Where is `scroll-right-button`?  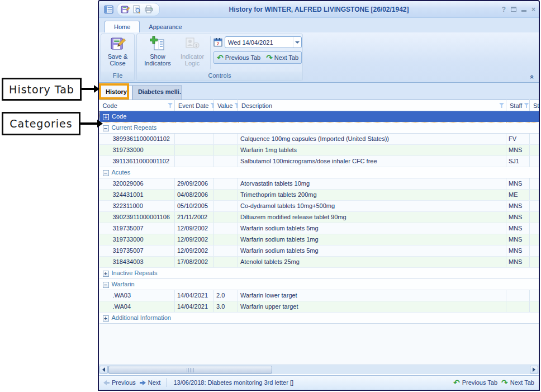
scroll-right-button is located at coordinates (534, 370).